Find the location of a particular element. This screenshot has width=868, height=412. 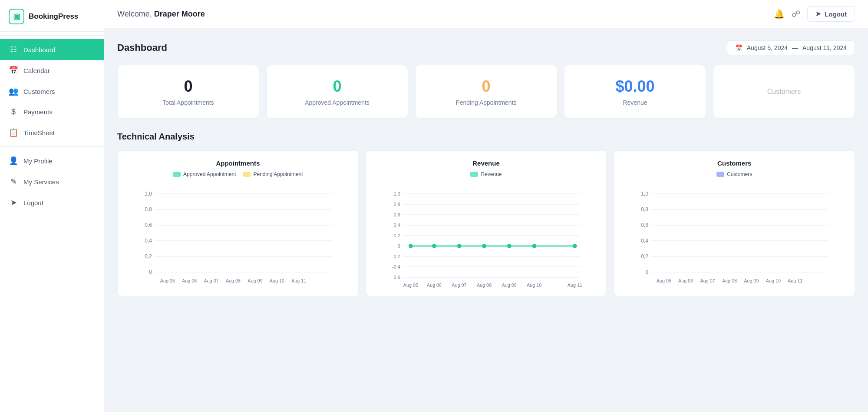

svg-text: -0,6 is located at coordinates (396, 277).